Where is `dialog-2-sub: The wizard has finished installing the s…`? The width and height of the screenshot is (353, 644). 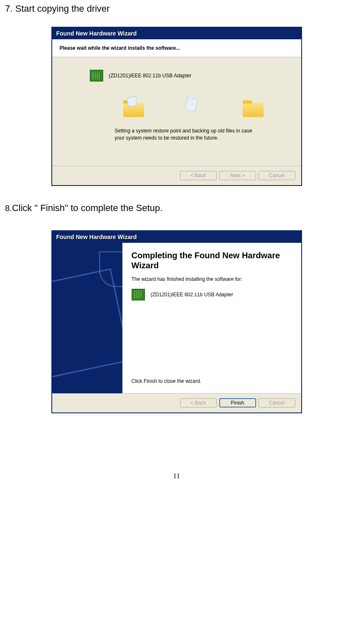 dialog-2-sub: The wizard has finished installing the s… is located at coordinates (213, 279).